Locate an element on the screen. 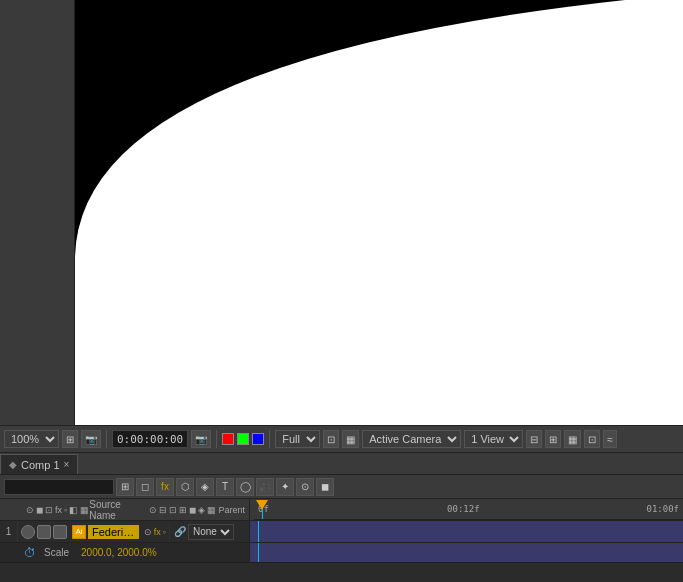  layer-visibility-btn is located at coordinates (28, 532).